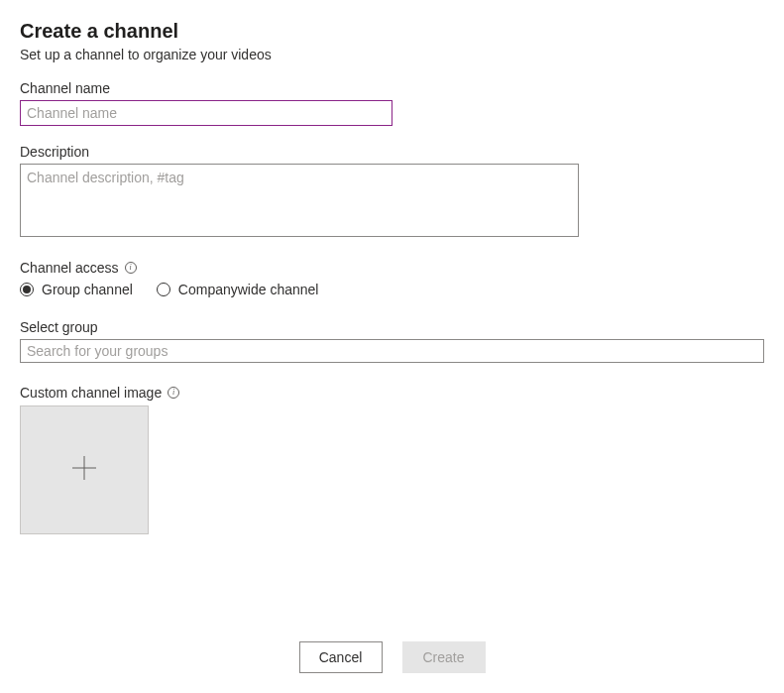 The width and height of the screenshot is (784, 693). What do you see at coordinates (206, 113) in the screenshot?
I see `channel-name-input` at bounding box center [206, 113].